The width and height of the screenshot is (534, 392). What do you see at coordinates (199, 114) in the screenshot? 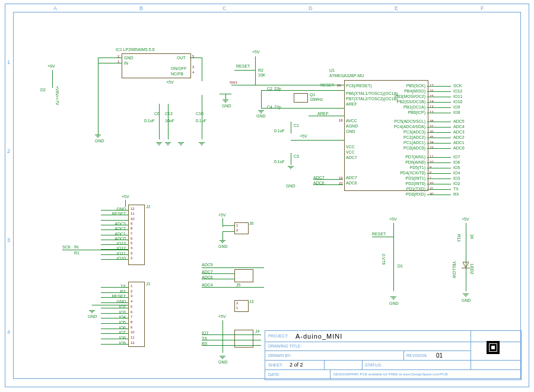
I see `c10-ref: C10` at bounding box center [199, 114].